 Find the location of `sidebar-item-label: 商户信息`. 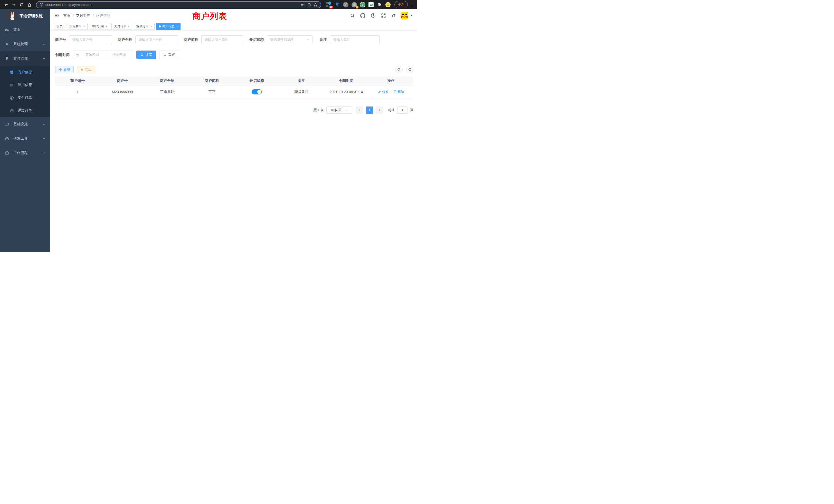

sidebar-item-label: 商户信息 is located at coordinates (25, 72).